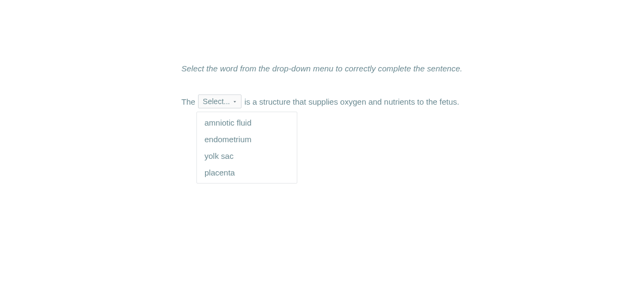 This screenshot has width=644, height=300. Describe the element at coordinates (247, 148) in the screenshot. I see `dropdown-menu: amniotic fluid endometrium yolk sac plac…` at that location.